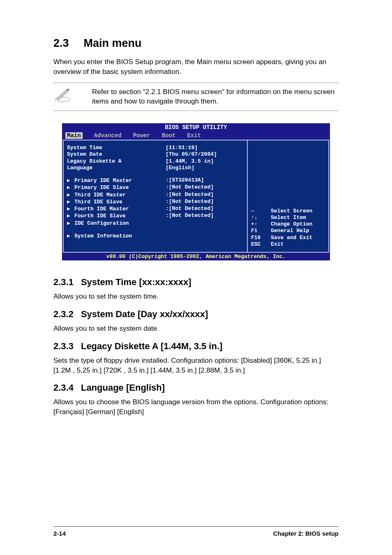 This screenshot has height=555, width=392. I want to click on bios-label: ▶Fourth IDE Slave, so click(116, 216).